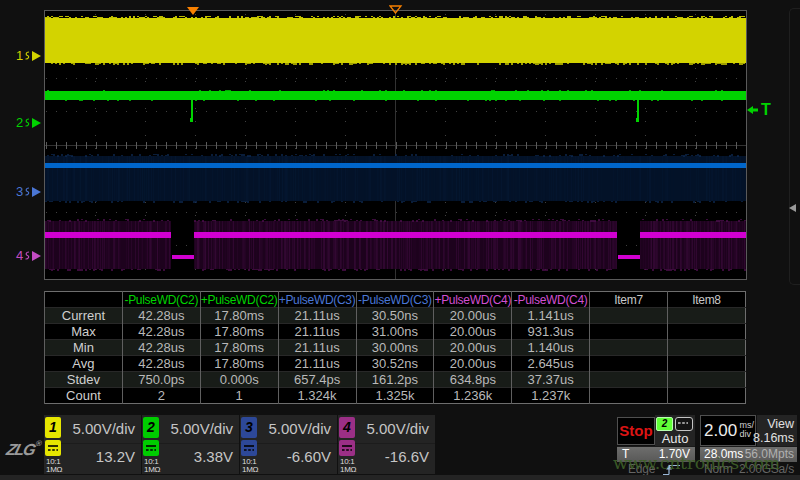  I want to click on channel-3-scale: 5.00V/div, so click(300, 428).